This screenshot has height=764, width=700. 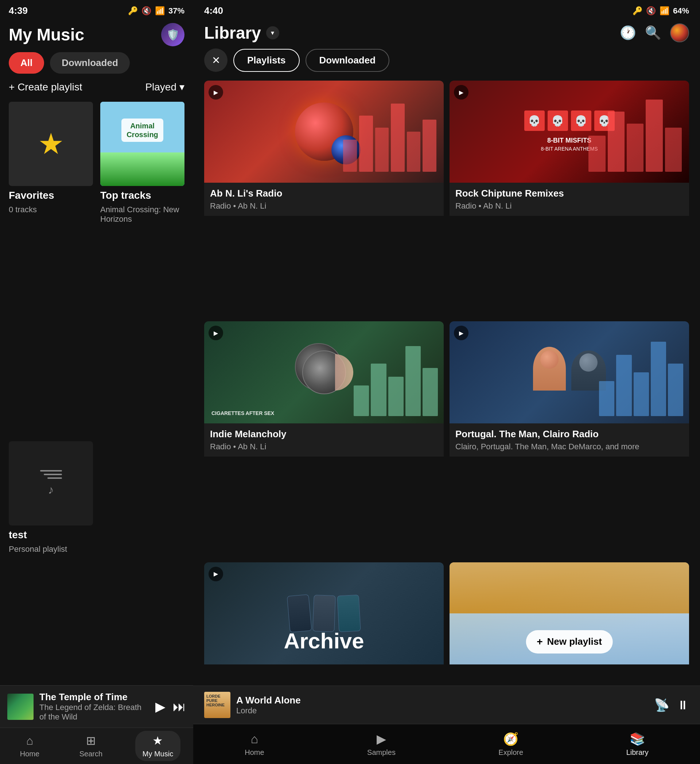 I want to click on favorites-sub: 0 tracks, so click(x=51, y=210).